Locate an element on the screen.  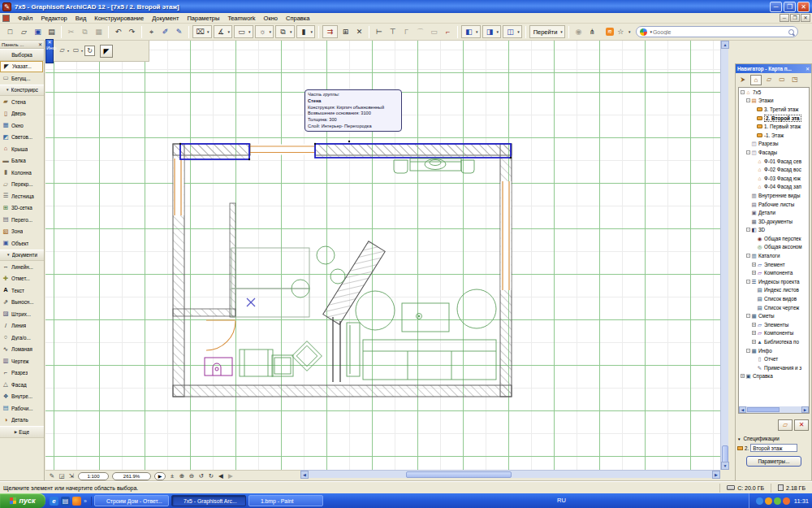
toolbox-item: Окно is located at coordinates (22, 125).